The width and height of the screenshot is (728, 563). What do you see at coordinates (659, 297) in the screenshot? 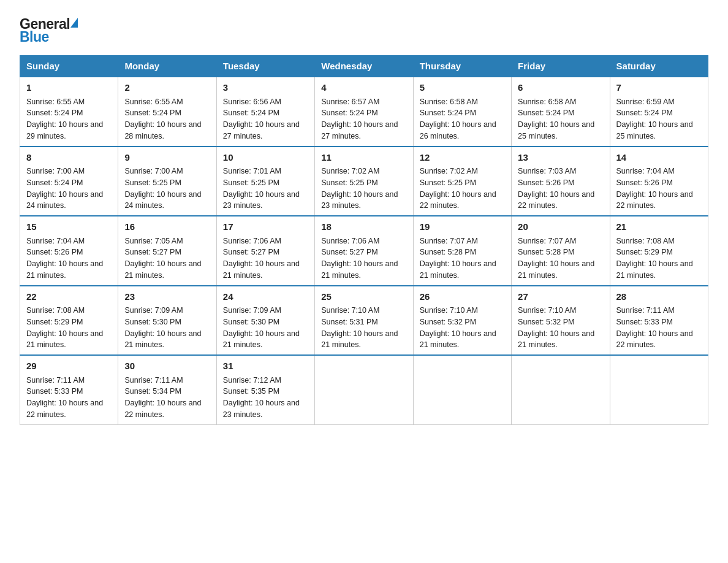
I see `day-number: 28` at bounding box center [659, 297].